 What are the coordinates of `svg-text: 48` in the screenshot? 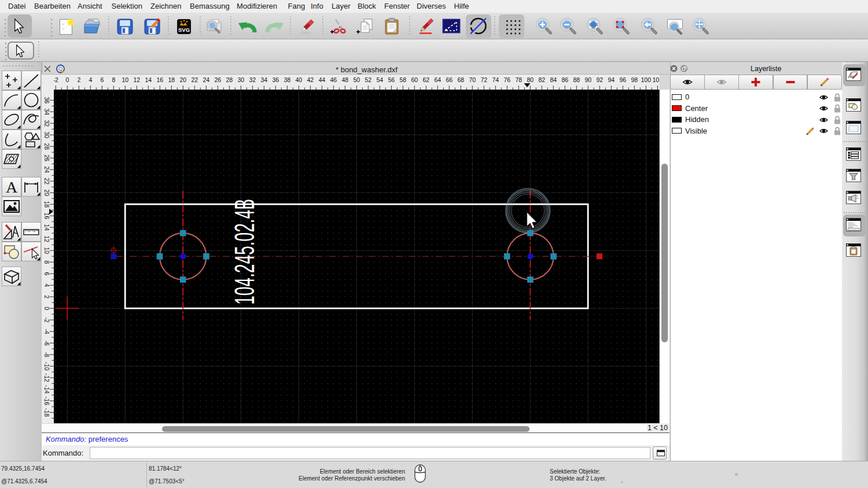 It's located at (345, 80).